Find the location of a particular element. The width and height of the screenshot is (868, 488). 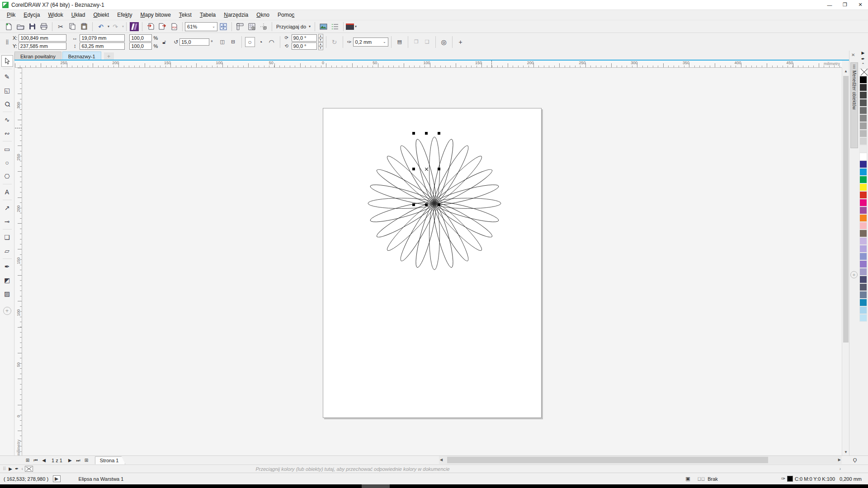

add-page-before-icon: ⊞ is located at coordinates (28, 460).